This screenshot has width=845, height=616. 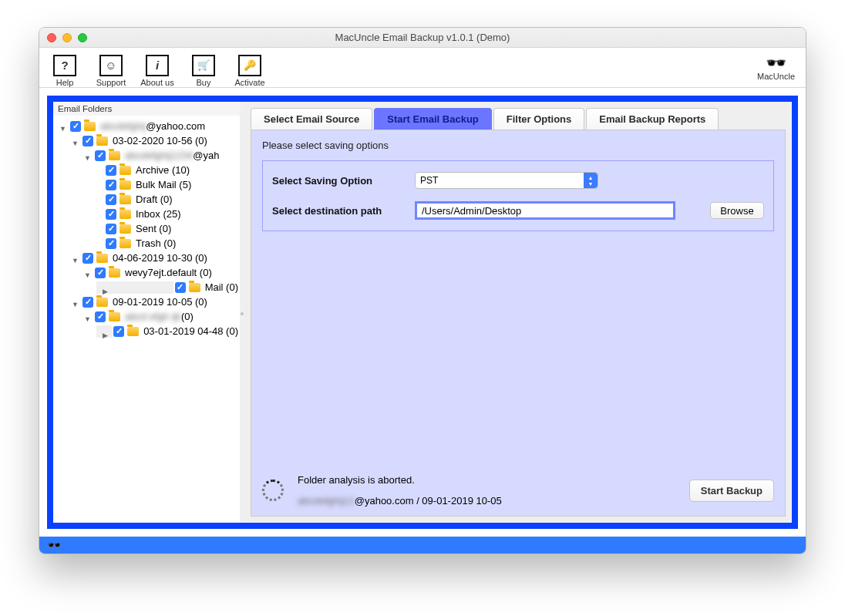 What do you see at coordinates (111, 68) in the screenshot?
I see `support-button: ☺ Support` at bounding box center [111, 68].